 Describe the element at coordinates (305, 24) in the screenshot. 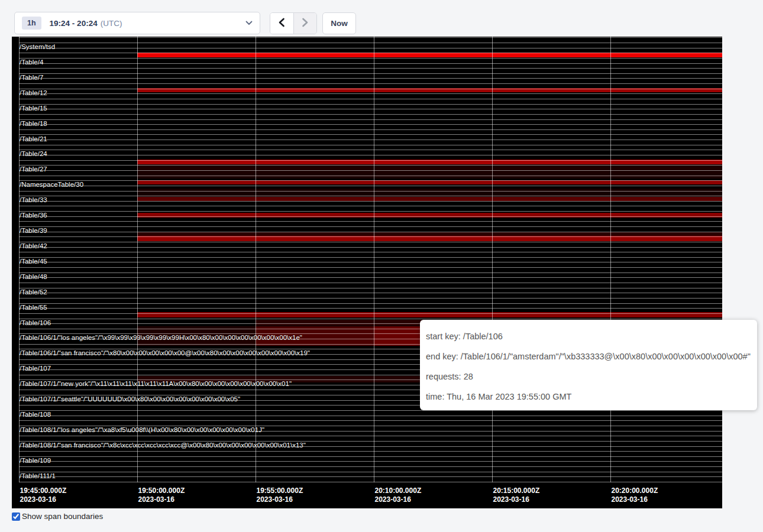

I see `chevron-right-icon` at that location.